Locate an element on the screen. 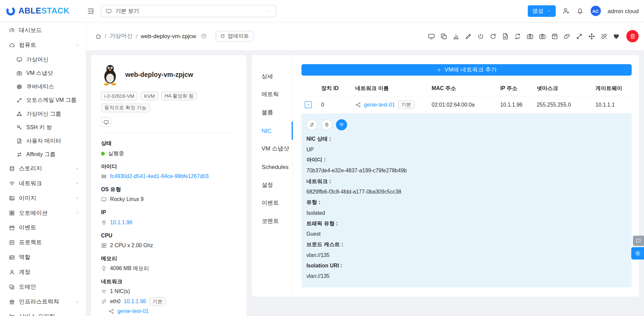  change-ip-button is located at coordinates (312, 125).